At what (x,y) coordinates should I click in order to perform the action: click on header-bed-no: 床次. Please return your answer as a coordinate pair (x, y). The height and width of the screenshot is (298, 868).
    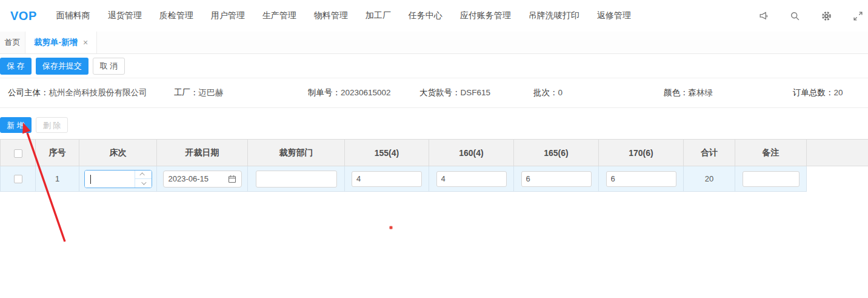
    Looking at the image, I should click on (118, 153).